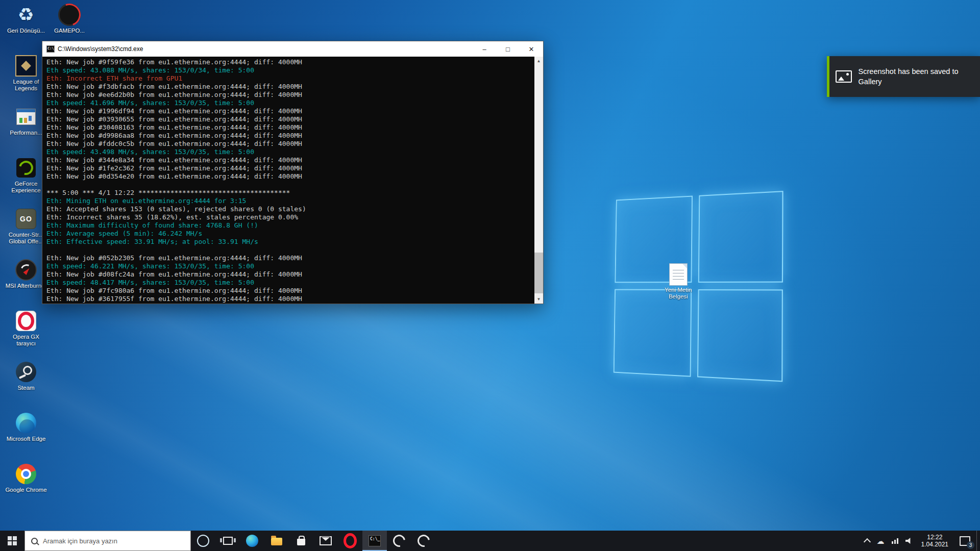  Describe the element at coordinates (26, 386) in the screenshot. I see `desktop-icon-steam: Steam` at that location.